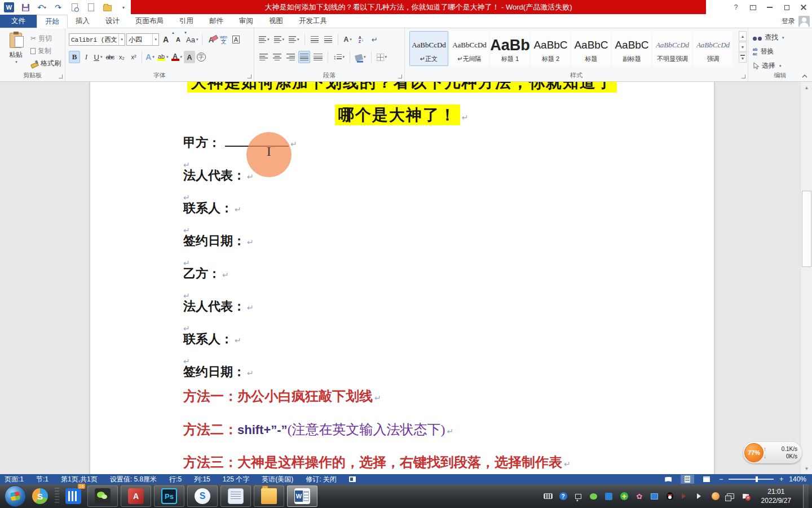  Describe the element at coordinates (189, 57) in the screenshot. I see `character-shading-button: A` at that location.